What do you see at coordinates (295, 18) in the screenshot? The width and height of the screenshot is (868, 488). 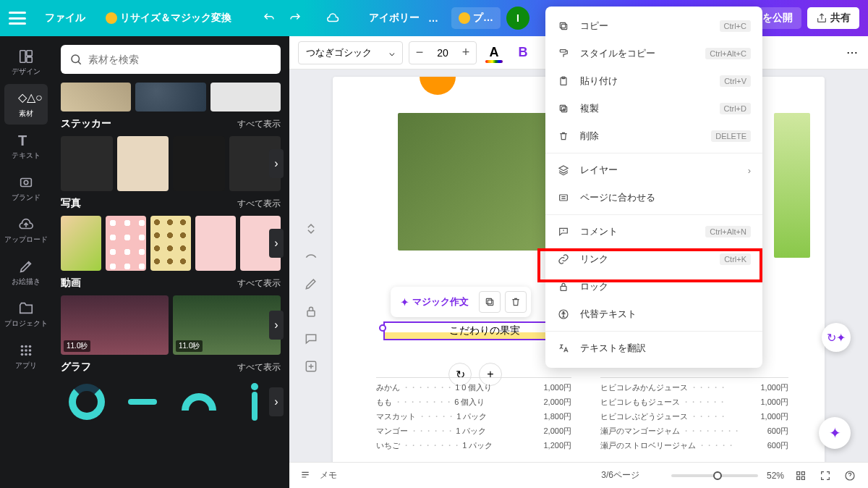 I see `redo-icon` at bounding box center [295, 18].